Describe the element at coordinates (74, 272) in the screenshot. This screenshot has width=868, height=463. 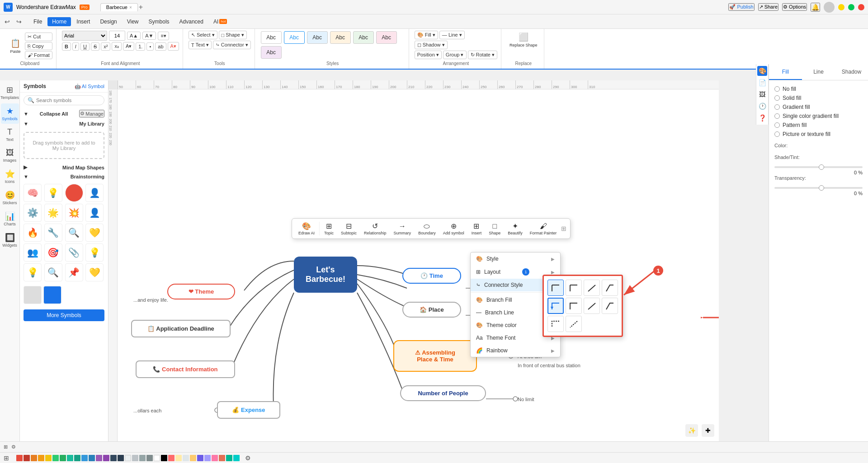
I see `symbol-item-19: 📌` at that location.